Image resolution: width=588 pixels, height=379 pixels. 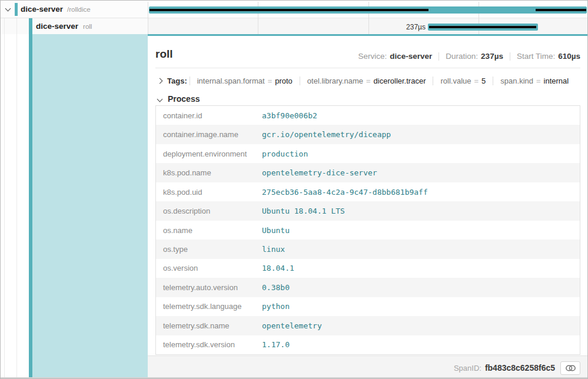 I want to click on table-row: os.name Ubuntu, so click(x=368, y=230).